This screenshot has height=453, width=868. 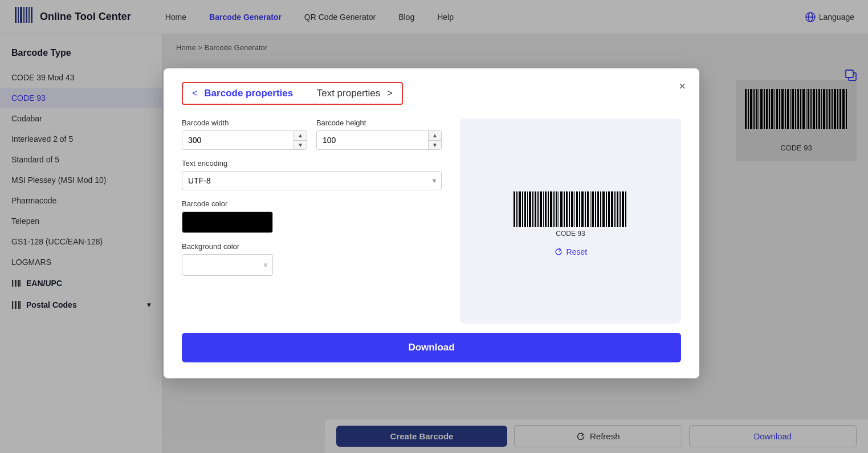 What do you see at coordinates (570, 234) in the screenshot?
I see `svg-text: CODE 93` at bounding box center [570, 234].